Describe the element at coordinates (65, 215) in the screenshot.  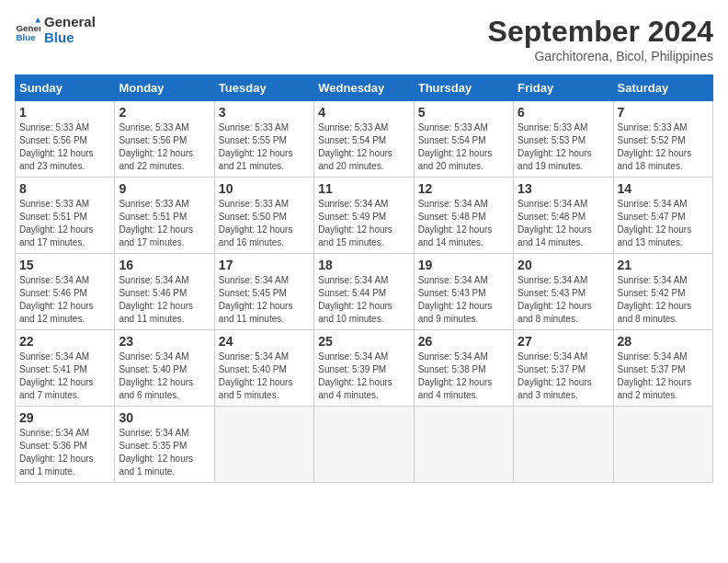
I see `calendar-cell: 8Sunrise: 5:33 AMSunset: 5:51 PMDaylight…` at that location.